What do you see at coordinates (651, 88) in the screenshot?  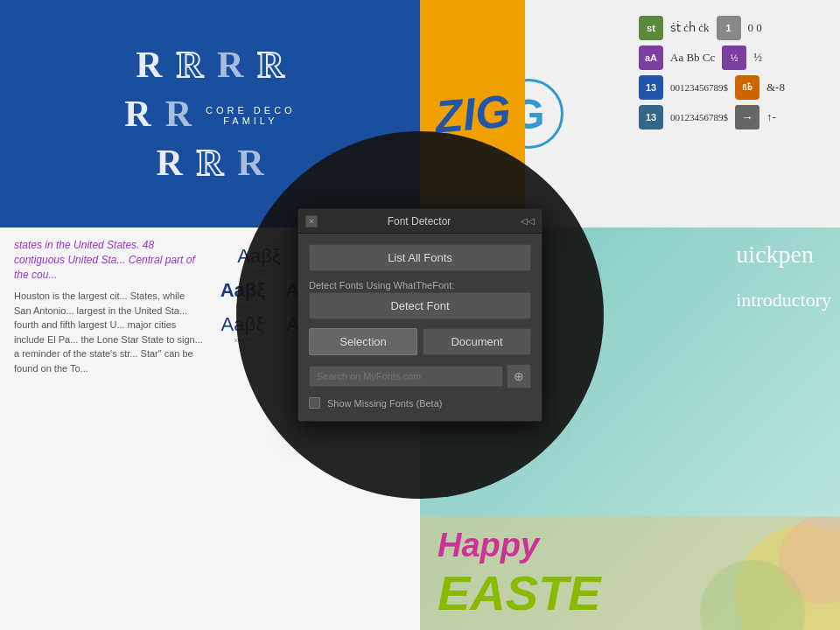 I see `spec-badge-13: 13` at bounding box center [651, 88].